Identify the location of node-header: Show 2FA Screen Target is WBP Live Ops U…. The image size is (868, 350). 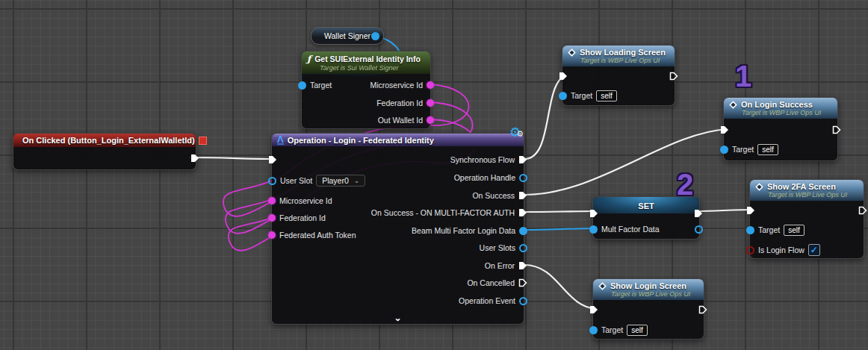
(807, 190).